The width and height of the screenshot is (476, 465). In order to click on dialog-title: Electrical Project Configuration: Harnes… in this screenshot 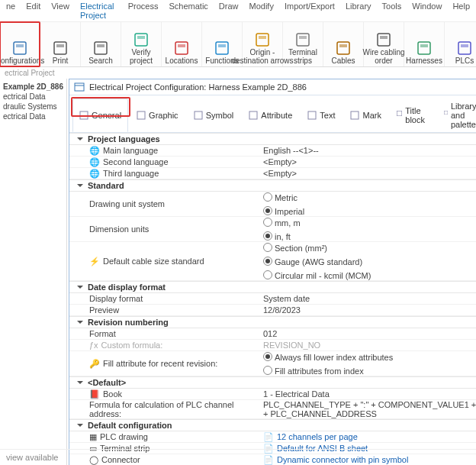, I will do `click(198, 87)`.